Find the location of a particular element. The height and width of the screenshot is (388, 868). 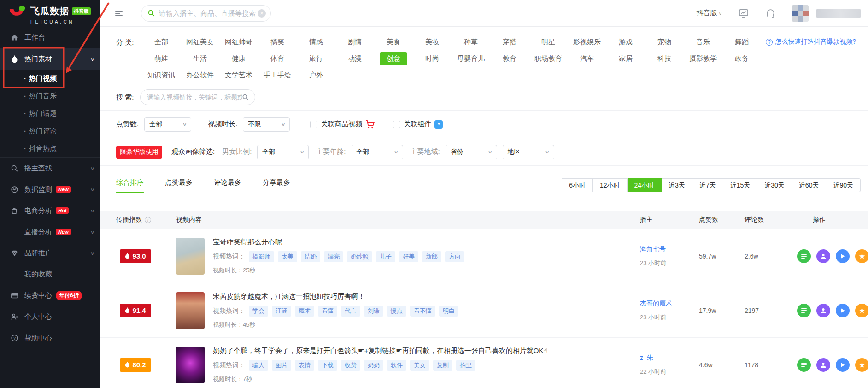

category-item: 时尚 is located at coordinates (432, 59).